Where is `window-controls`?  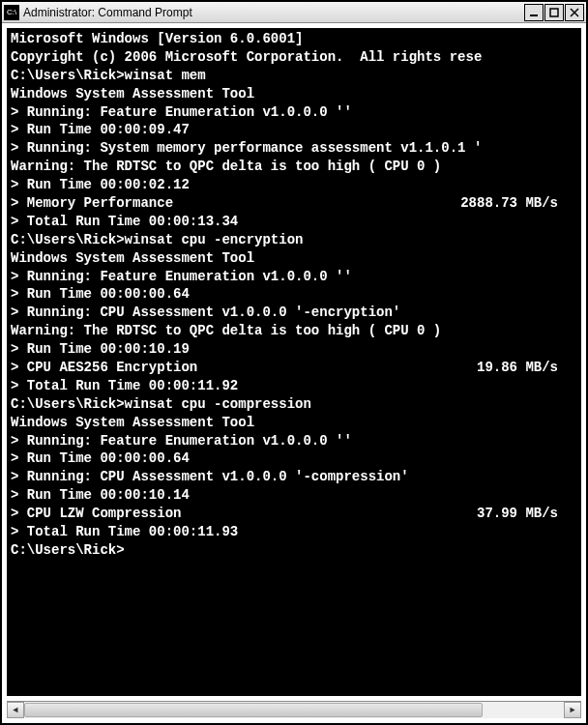 window-controls is located at coordinates (553, 13).